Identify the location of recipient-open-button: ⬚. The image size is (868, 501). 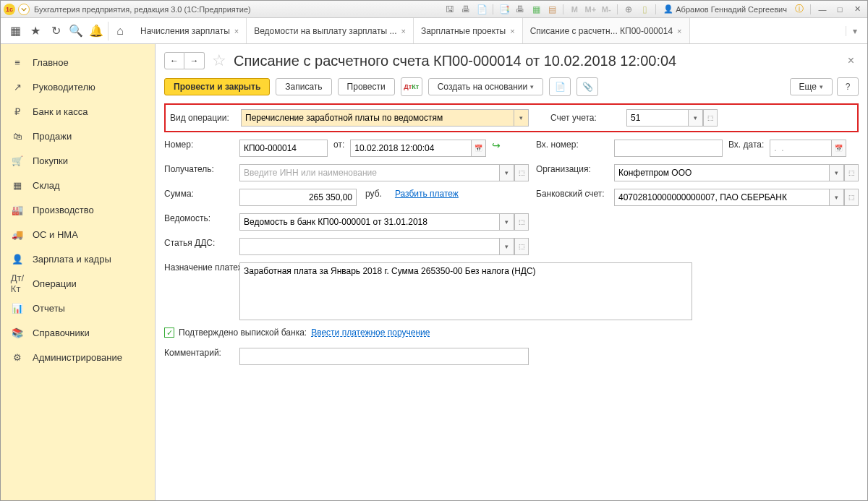
(522, 173).